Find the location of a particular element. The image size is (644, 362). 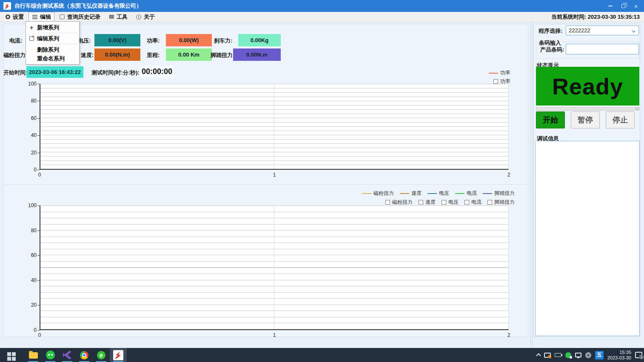

minimize-button is located at coordinates (610, 6).